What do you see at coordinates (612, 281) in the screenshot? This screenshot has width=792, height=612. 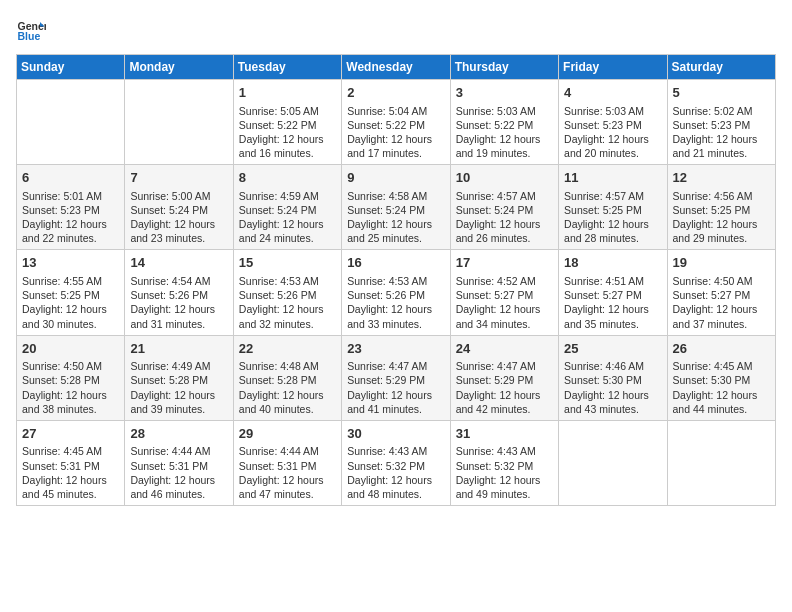 I see `day-info: Sunrise: 4:51 AM` at bounding box center [612, 281].